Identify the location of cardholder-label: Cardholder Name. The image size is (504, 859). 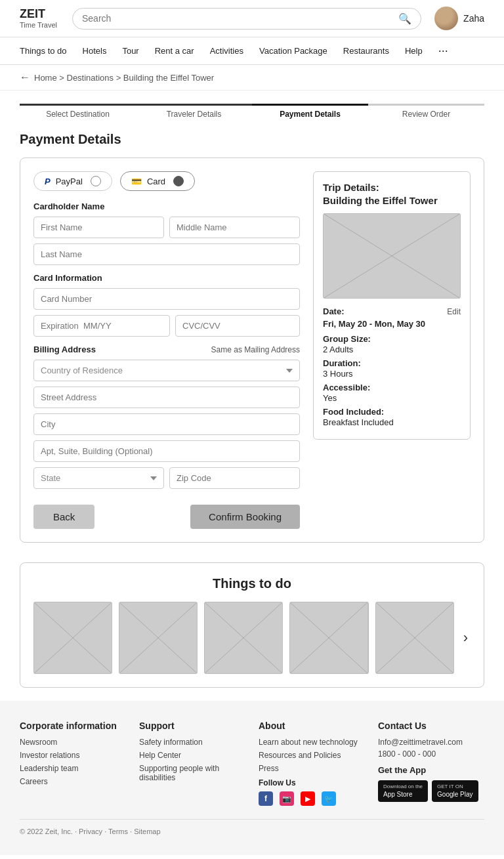
(167, 206).